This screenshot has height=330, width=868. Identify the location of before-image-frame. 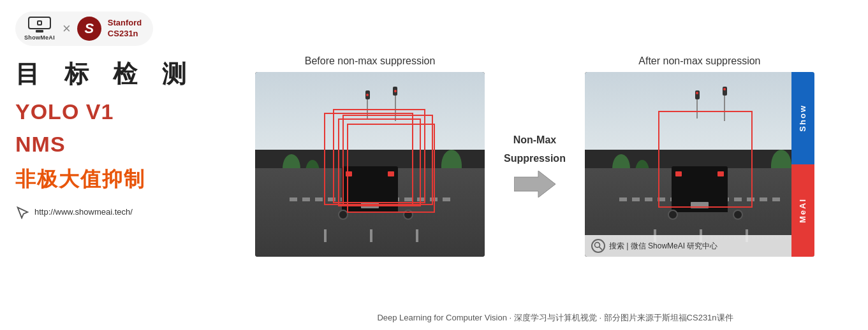
(370, 164).